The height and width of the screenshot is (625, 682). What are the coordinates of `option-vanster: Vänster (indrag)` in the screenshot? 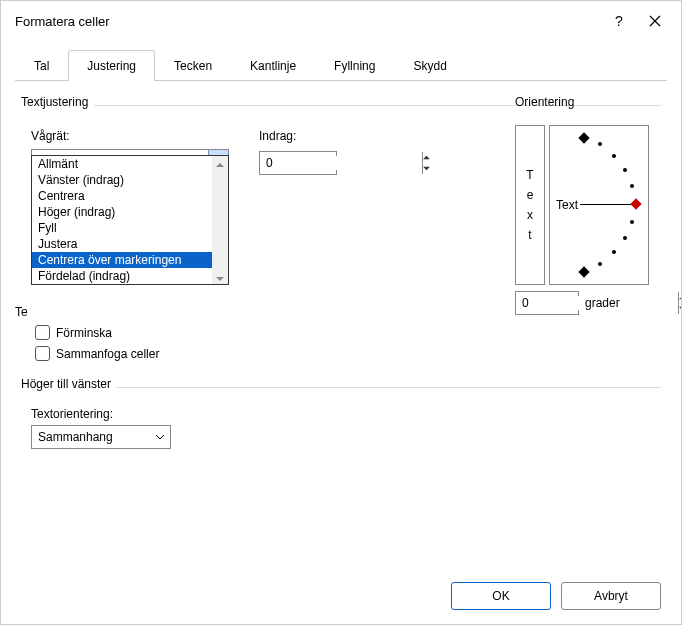 It's located at (130, 180).